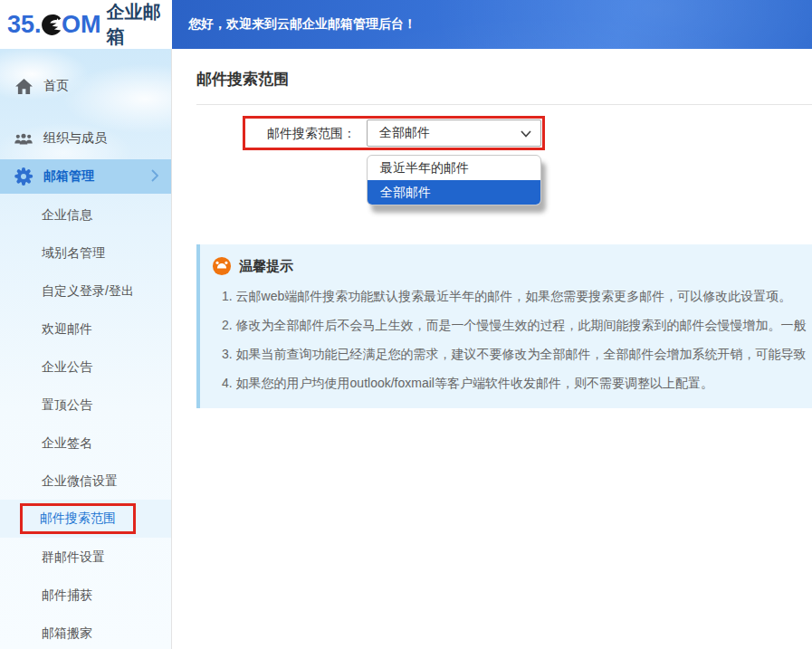 The height and width of the screenshot is (649, 812). Describe the element at coordinates (302, 24) in the screenshot. I see `welcome-text: 您好，欢迎来到云邮企业邮箱管理后台！` at that location.